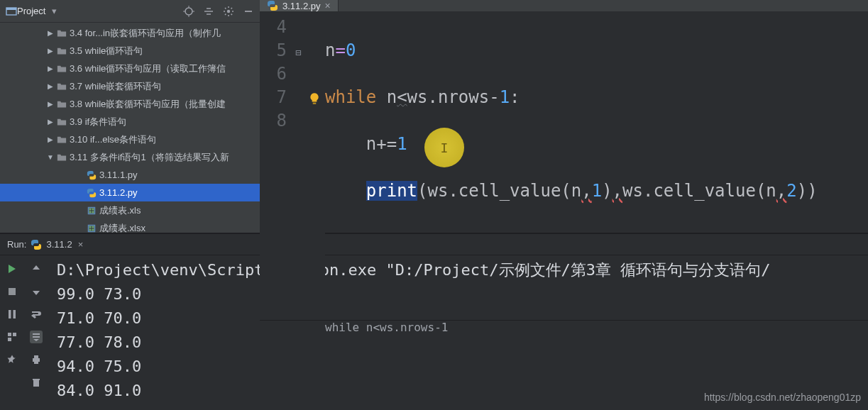 Image resolution: width=868 pixels, height=410 pixels. What do you see at coordinates (36, 269) in the screenshot?
I see `up-icon` at bounding box center [36, 269].